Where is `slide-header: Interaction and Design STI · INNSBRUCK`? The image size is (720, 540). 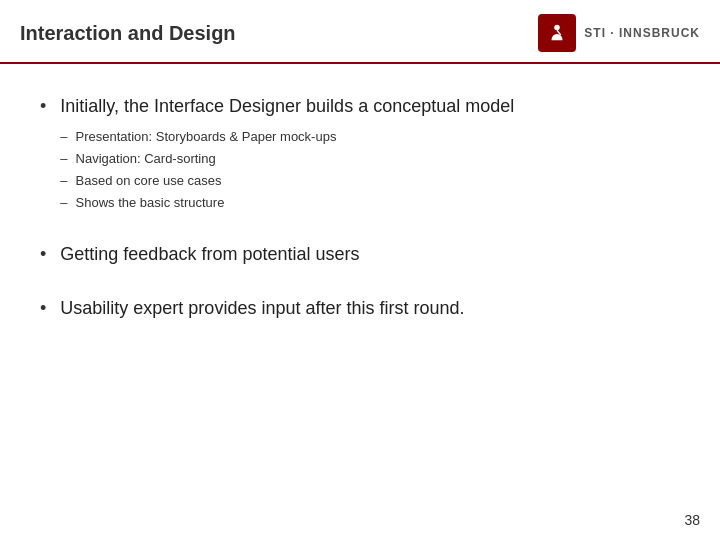
slide-header: Interaction and Design STI · INNSBRUCK is located at coordinates (360, 32).